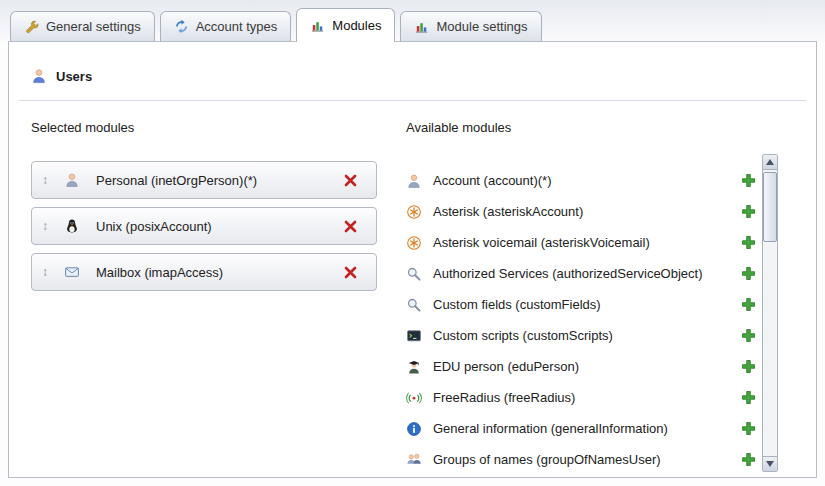  What do you see at coordinates (482, 26) in the screenshot?
I see `tab-label: Module settings` at bounding box center [482, 26].